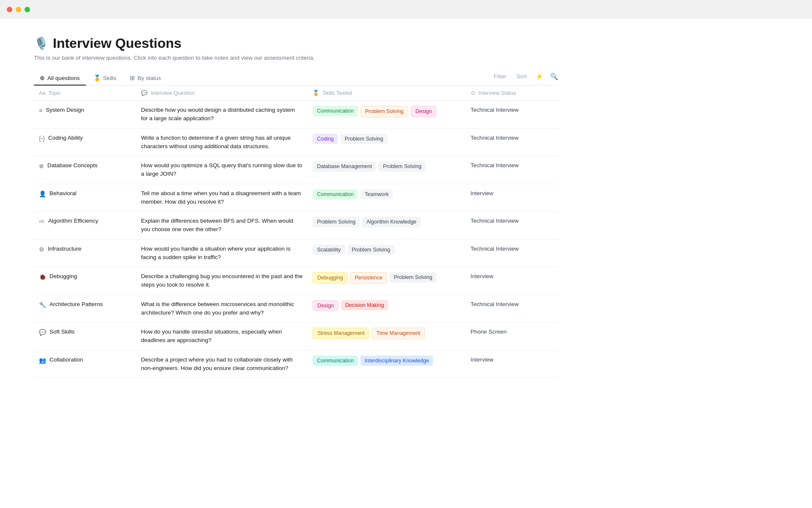 This screenshot has width=812, height=508. What do you see at coordinates (369, 278) in the screenshot?
I see `skill-badge: Persistence` at bounding box center [369, 278].